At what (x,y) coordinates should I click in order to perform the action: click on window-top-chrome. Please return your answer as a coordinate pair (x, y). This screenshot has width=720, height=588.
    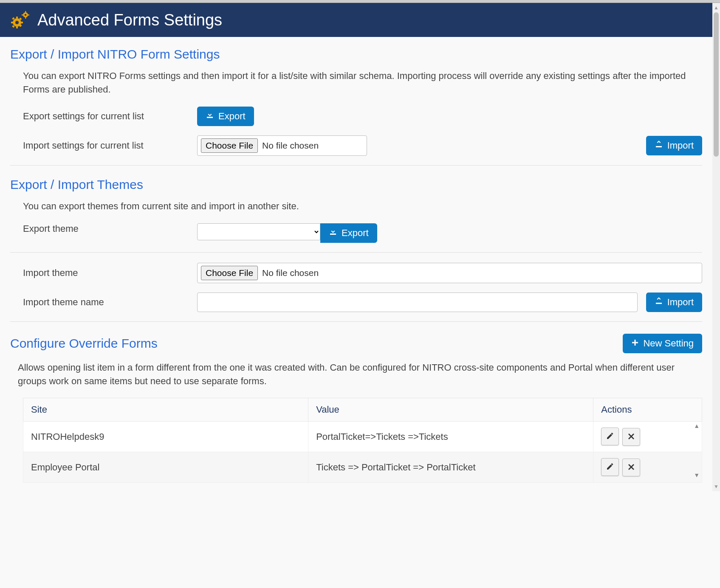
    Looking at the image, I should click on (360, 2).